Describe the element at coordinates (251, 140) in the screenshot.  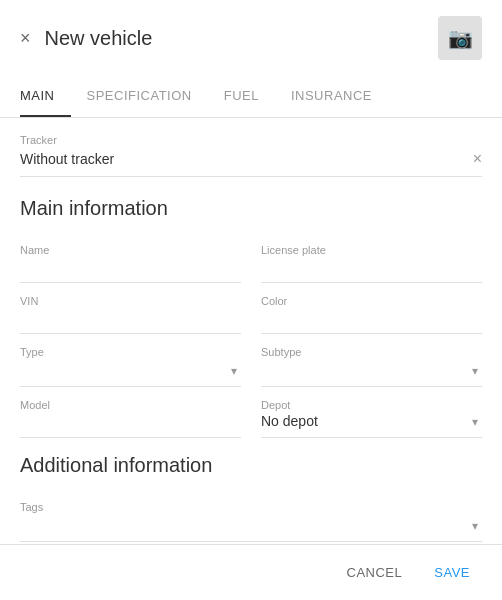
I see `tracker-label: Tracker` at that location.